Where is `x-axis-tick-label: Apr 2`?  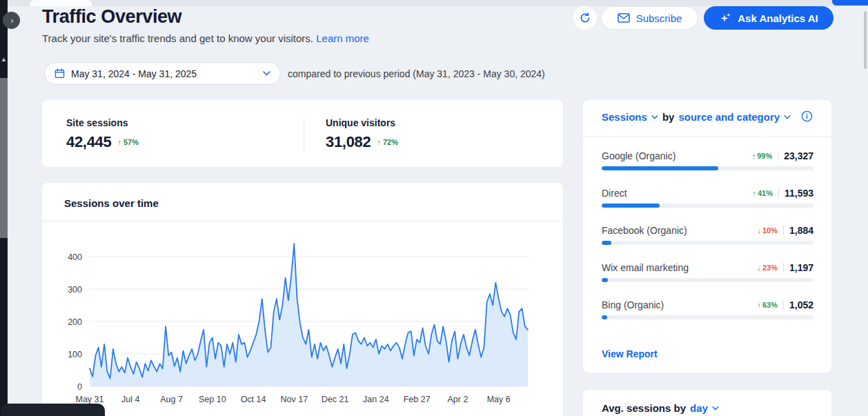
x-axis-tick-label: Apr 2 is located at coordinates (457, 399).